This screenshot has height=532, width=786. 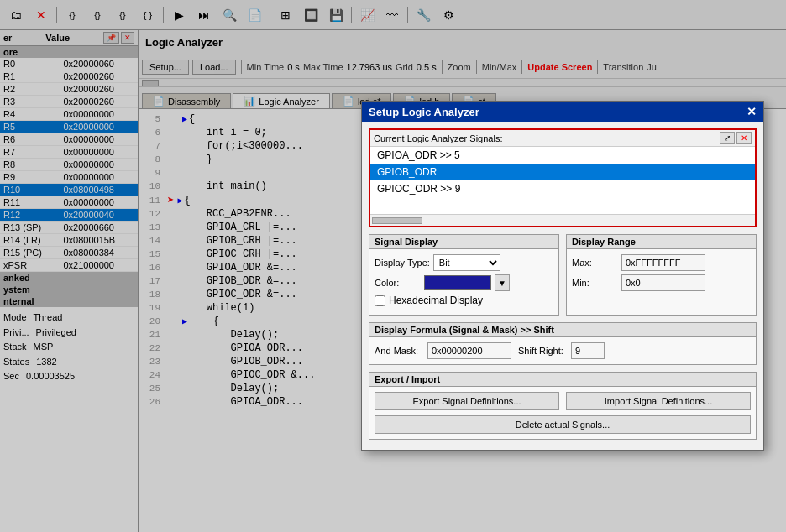 I want to click on export-import-section: Export / Import Export Signal Definition…, so click(x=563, y=406).